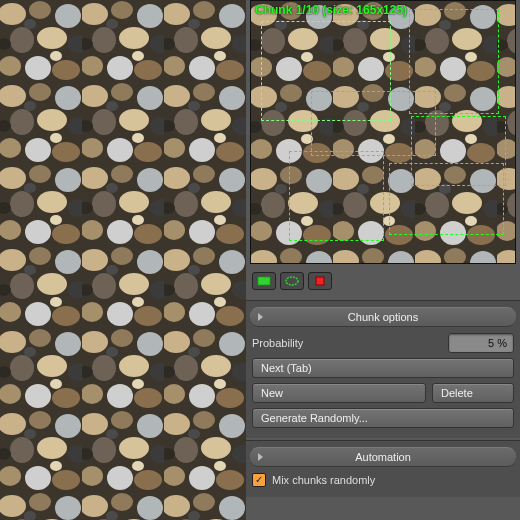 Image resolution: width=520 pixels, height=520 pixels. Describe the element at coordinates (320, 281) in the screenshot. I see `stop-record-button` at that location.